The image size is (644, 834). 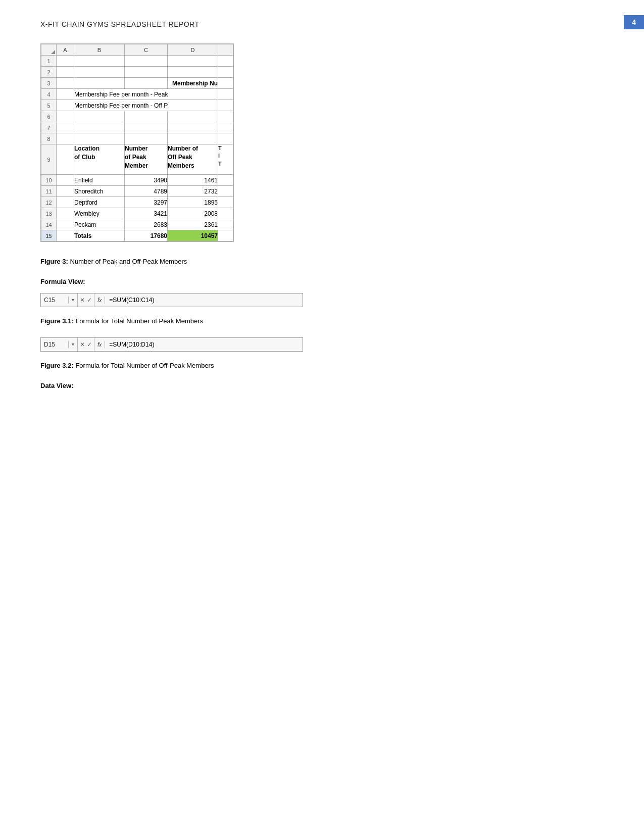 What do you see at coordinates (193, 128) in the screenshot?
I see `cell-d7` at bounding box center [193, 128].